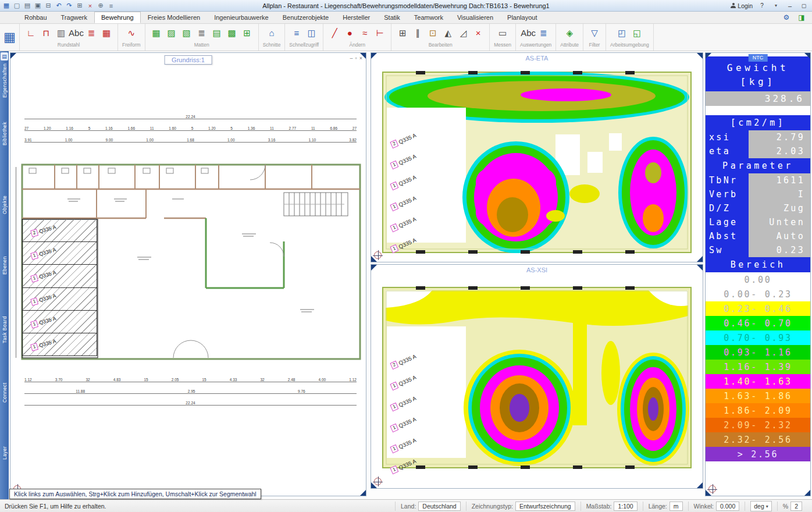 This screenshot has height=512, width=812. What do you see at coordinates (622, 33) in the screenshot?
I see `layout-grid-icon: ◰` at bounding box center [622, 33].